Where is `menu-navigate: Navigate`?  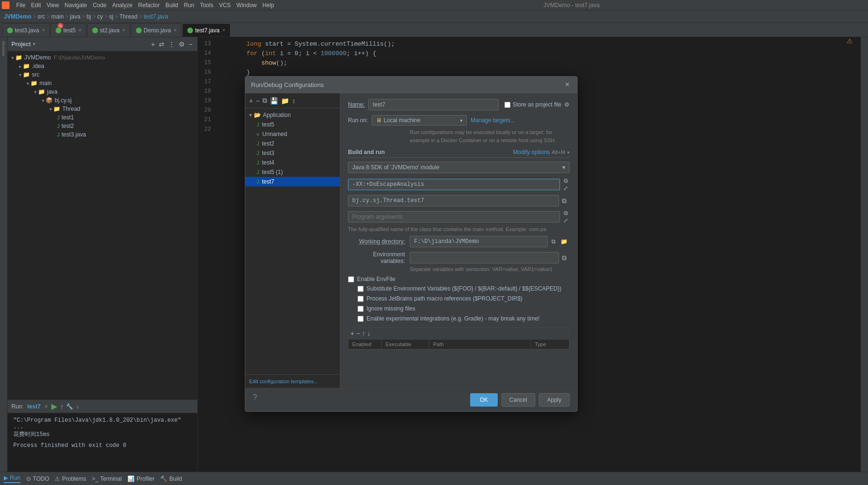
menu-navigate: Navigate is located at coordinates (76, 5).